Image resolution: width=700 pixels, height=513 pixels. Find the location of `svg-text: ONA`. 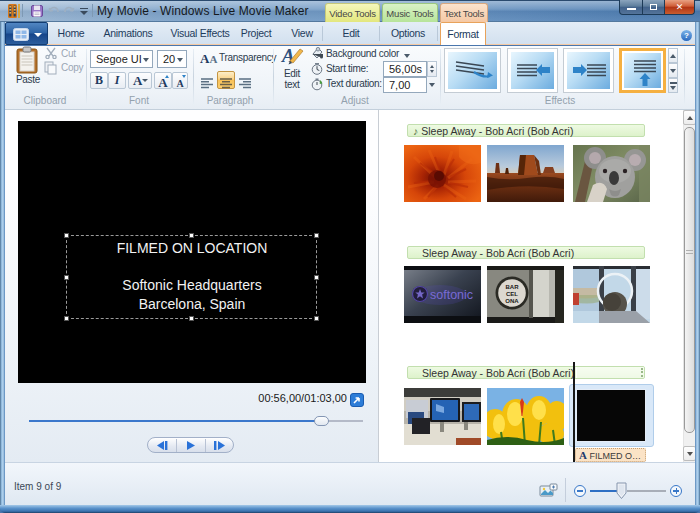

svg-text: ONA is located at coordinates (512, 301).